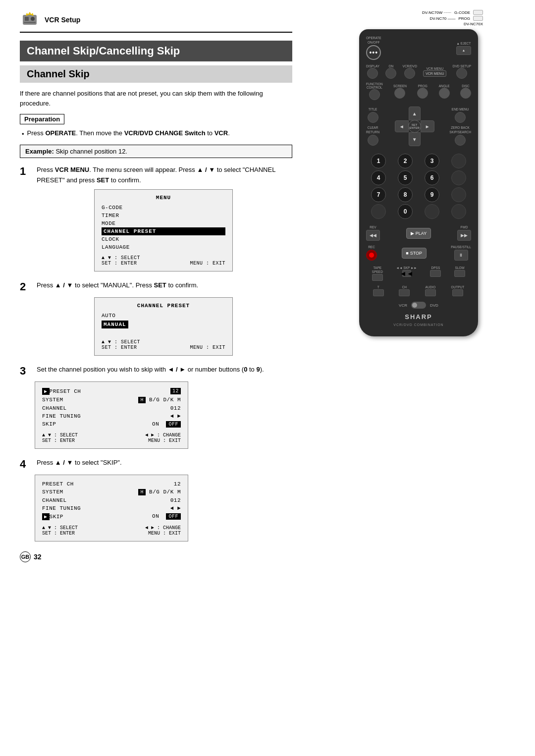  What do you see at coordinates (156, 499) in the screenshot?
I see `step-4: 4 Press ▲ / ▼ to select "SKIP". PRESET C…` at bounding box center [156, 499].